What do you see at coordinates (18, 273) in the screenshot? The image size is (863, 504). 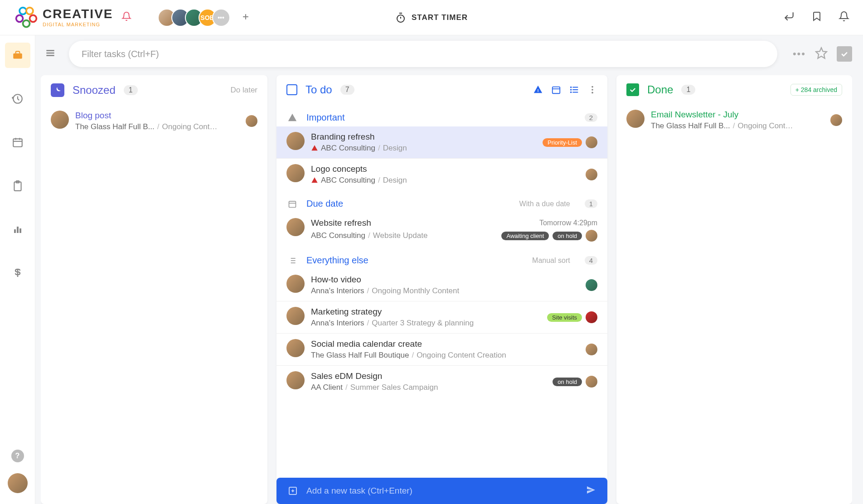 I see `rail-billing` at bounding box center [18, 273].